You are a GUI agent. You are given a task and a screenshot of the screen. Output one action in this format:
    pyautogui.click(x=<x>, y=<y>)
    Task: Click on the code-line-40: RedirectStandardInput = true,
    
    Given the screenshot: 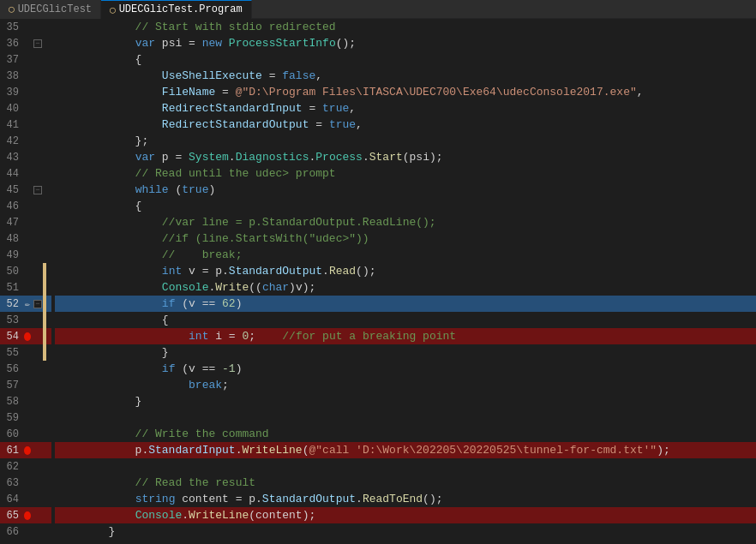 What is the action you would take?
    pyautogui.click(x=405, y=108)
    